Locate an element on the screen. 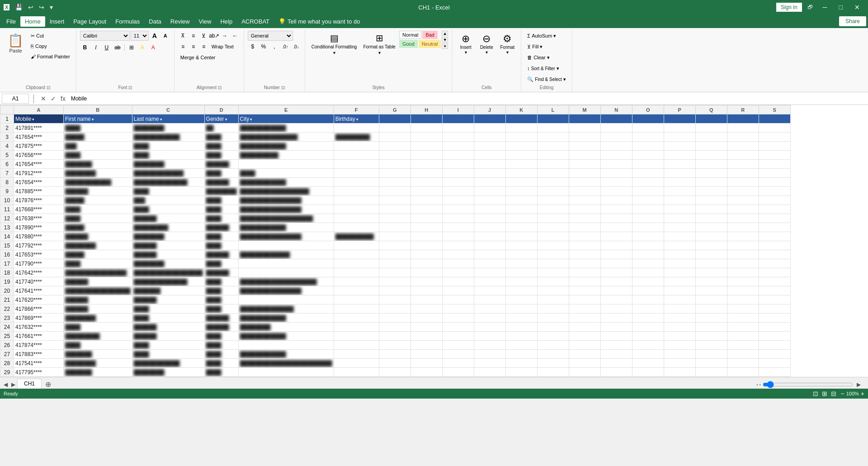 This screenshot has height=466, width=868. cell-4-H is located at coordinates (426, 146).